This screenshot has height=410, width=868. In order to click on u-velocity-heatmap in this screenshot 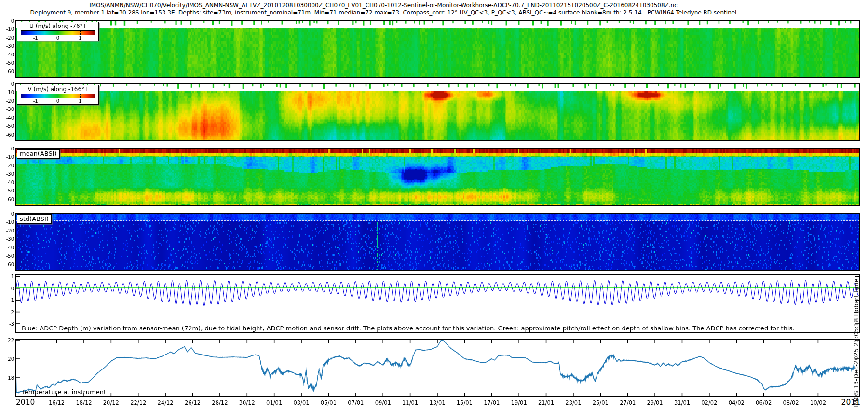, I will do `click(437, 49)`.